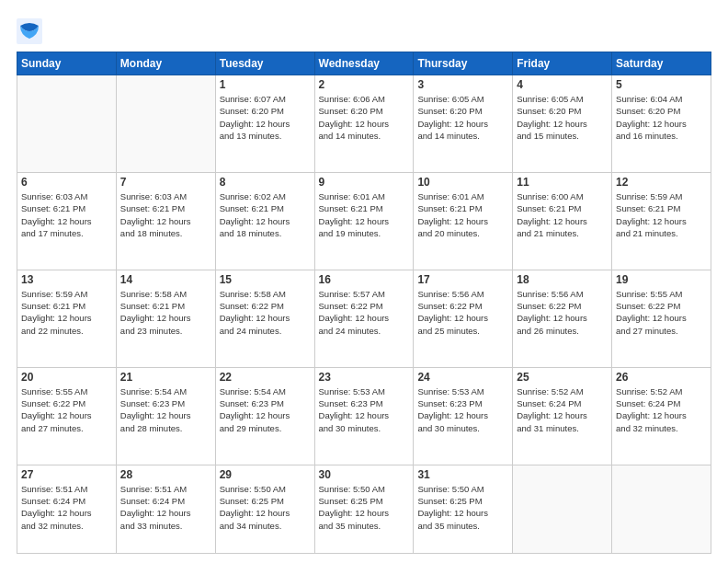 The height and width of the screenshot is (563, 728). Describe the element at coordinates (364, 221) in the screenshot. I see `calendar-cell: 9Sunrise: 6:01 AM Sunset: 6:21 PM Daylig…` at that location.